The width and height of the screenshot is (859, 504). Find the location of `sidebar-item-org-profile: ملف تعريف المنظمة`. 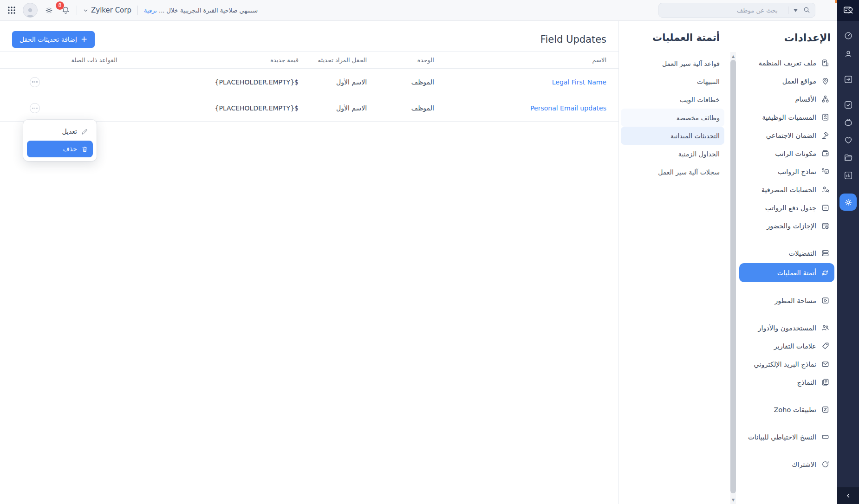

sidebar-item-org-profile: ملف تعريف المنظمة is located at coordinates (786, 63).